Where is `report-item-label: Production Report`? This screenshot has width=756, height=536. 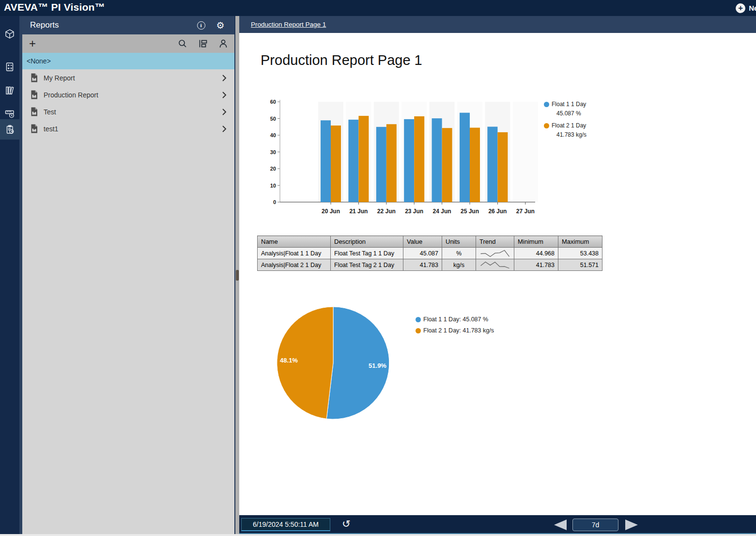
report-item-label: Production Report is located at coordinates (133, 95).